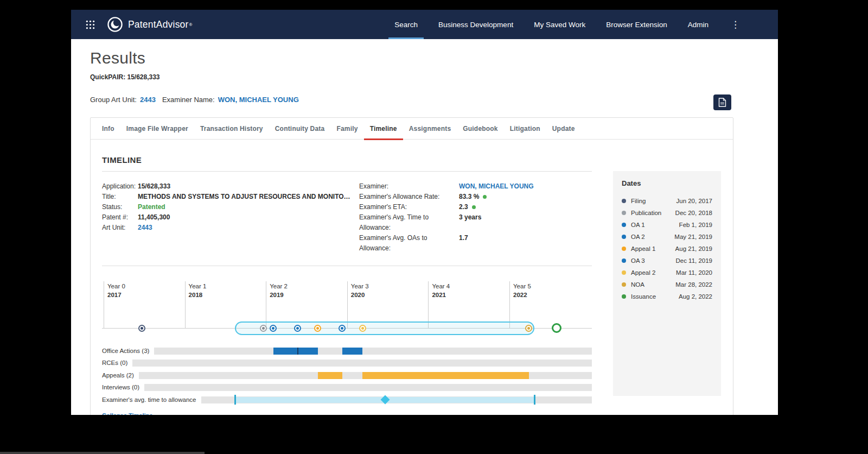  Describe the element at coordinates (196, 295) in the screenshot. I see `year-value: 2018` at that location.